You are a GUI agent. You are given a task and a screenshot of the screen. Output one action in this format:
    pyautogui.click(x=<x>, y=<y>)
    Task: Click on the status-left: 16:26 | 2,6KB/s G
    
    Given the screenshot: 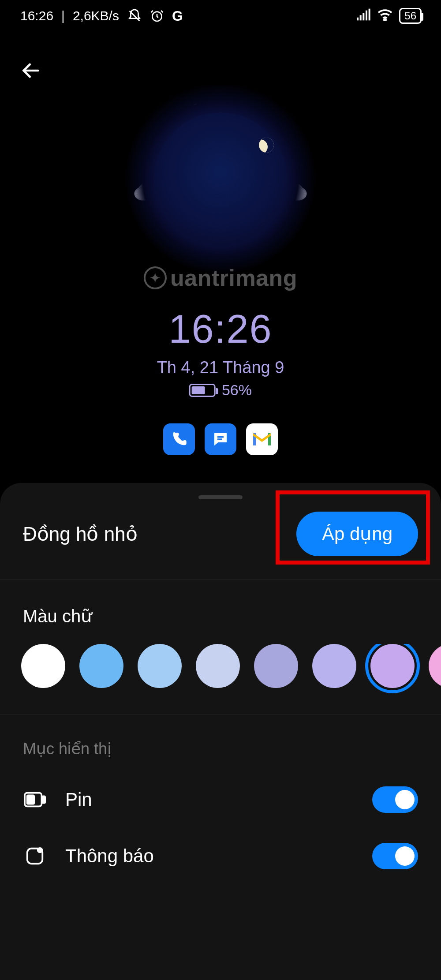 What is the action you would take?
    pyautogui.click(x=101, y=16)
    